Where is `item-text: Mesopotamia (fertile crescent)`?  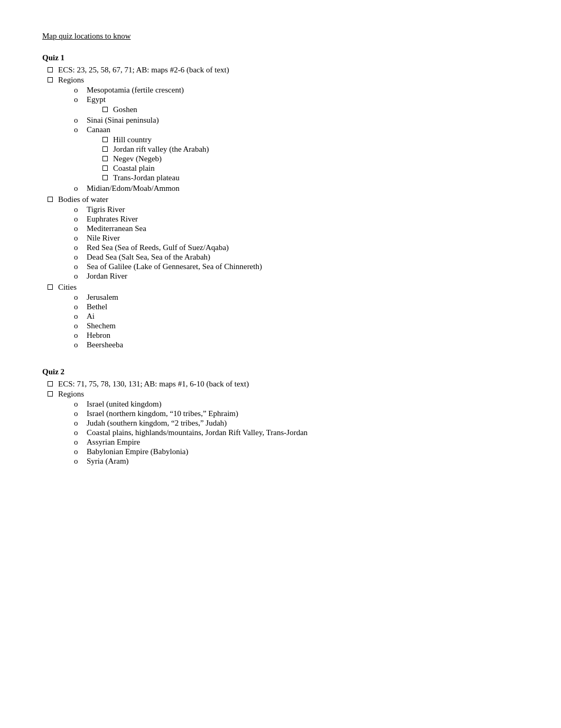
item-text: Mesopotamia (fertile crescent) is located at coordinates (303, 90).